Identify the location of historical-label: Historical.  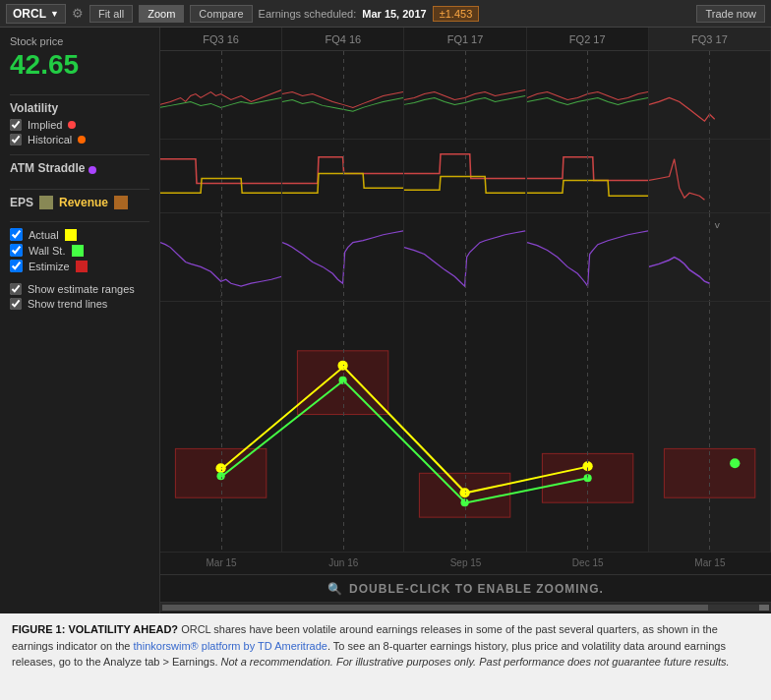
(49, 140).